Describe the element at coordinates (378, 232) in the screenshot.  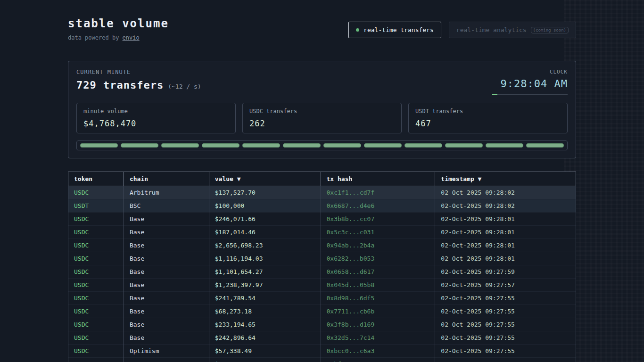
I see `cell-tx-hash-link: 0x5c3c...c031` at that location.